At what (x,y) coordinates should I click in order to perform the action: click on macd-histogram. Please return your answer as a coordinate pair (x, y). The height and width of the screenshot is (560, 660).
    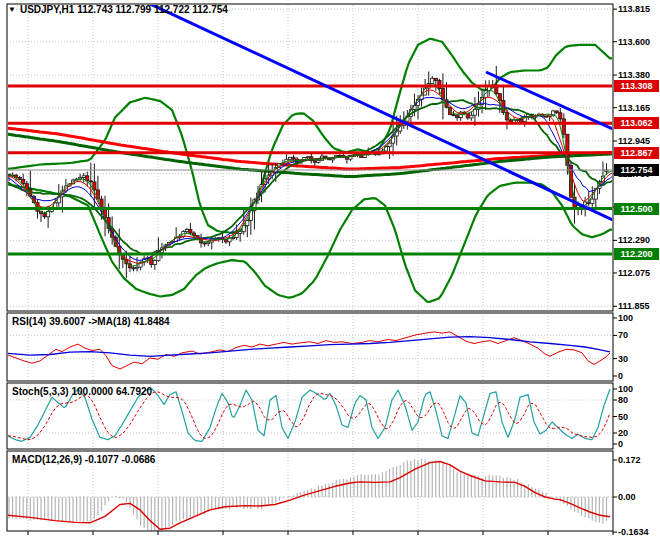
    Looking at the image, I should click on (308, 496).